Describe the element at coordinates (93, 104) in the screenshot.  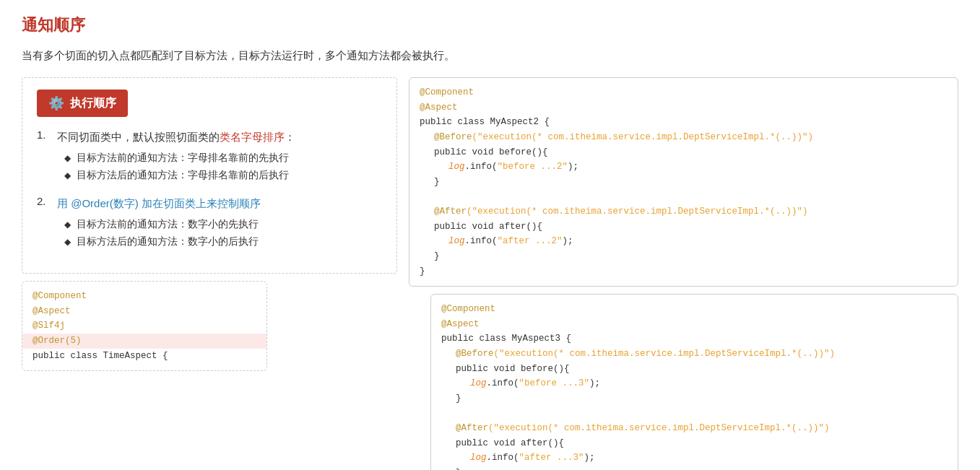
I see `exec-order-title: 执行顺序` at that location.